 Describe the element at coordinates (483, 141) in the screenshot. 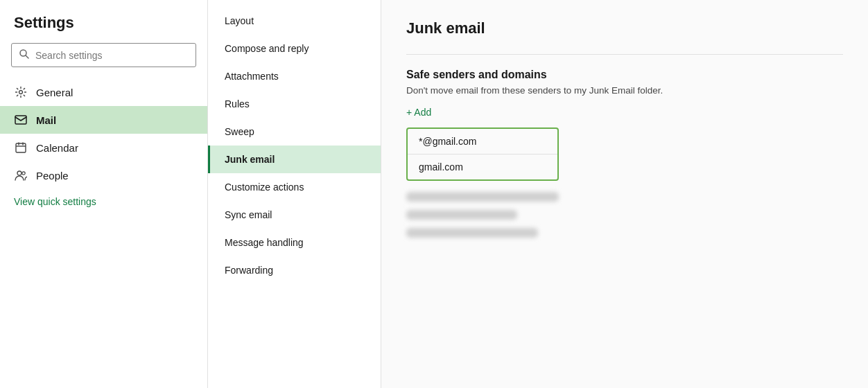

I see `email-entry-0: *@gmail.com` at that location.